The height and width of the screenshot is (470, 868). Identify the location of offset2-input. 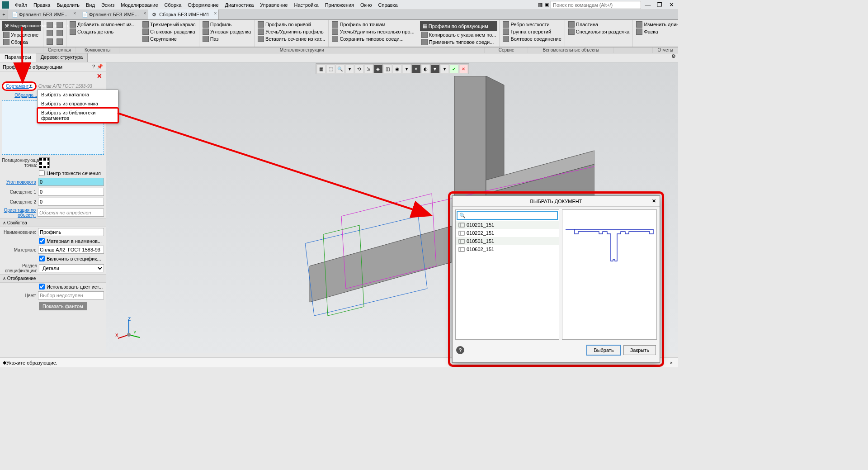
(71, 202).